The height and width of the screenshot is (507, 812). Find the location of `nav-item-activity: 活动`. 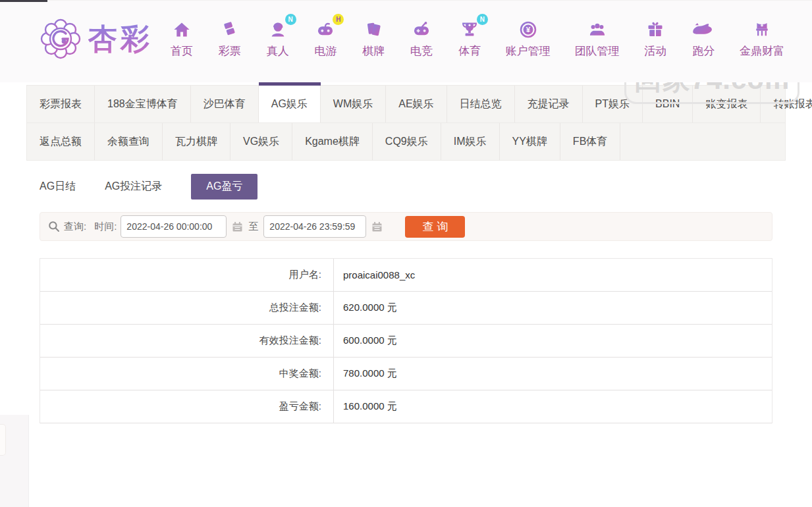

nav-item-activity: 活动 is located at coordinates (655, 39).